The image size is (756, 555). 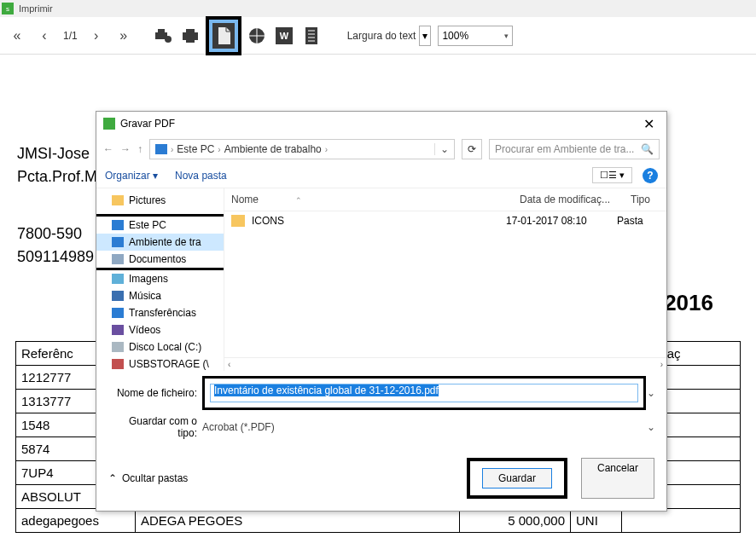 I want to click on svg-text: W, so click(x=283, y=36).